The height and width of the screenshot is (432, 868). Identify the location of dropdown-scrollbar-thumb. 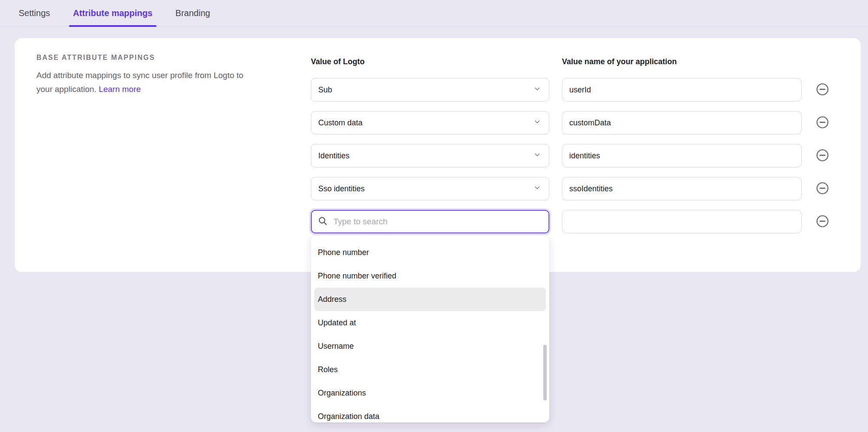
(545, 373).